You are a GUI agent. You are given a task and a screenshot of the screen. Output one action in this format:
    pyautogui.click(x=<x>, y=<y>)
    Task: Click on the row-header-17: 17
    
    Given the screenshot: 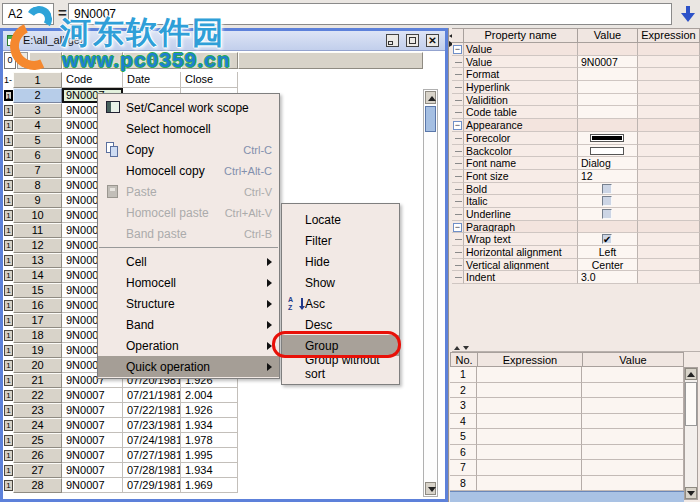 What is the action you would take?
    pyautogui.click(x=38, y=320)
    